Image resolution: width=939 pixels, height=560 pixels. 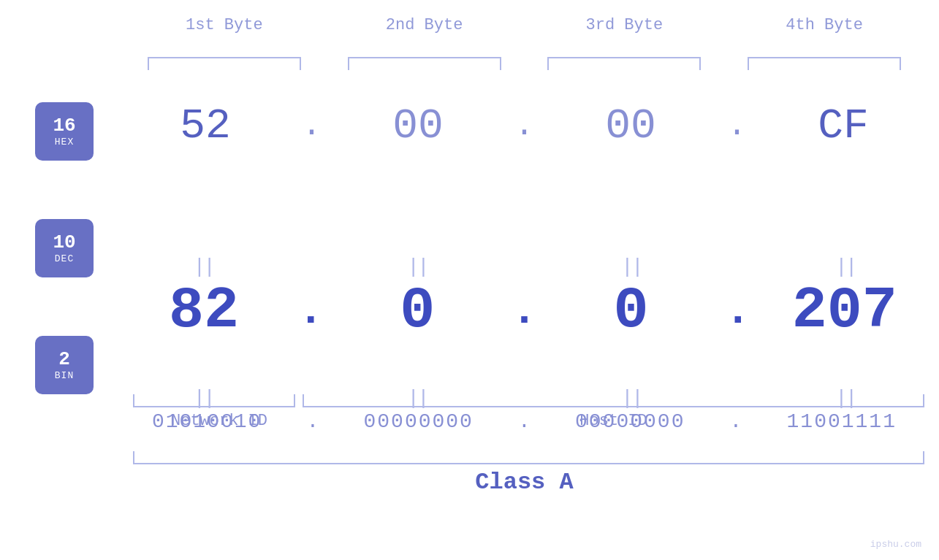 I want to click on header-byte1: 1st Byte, so click(x=224, y=25).